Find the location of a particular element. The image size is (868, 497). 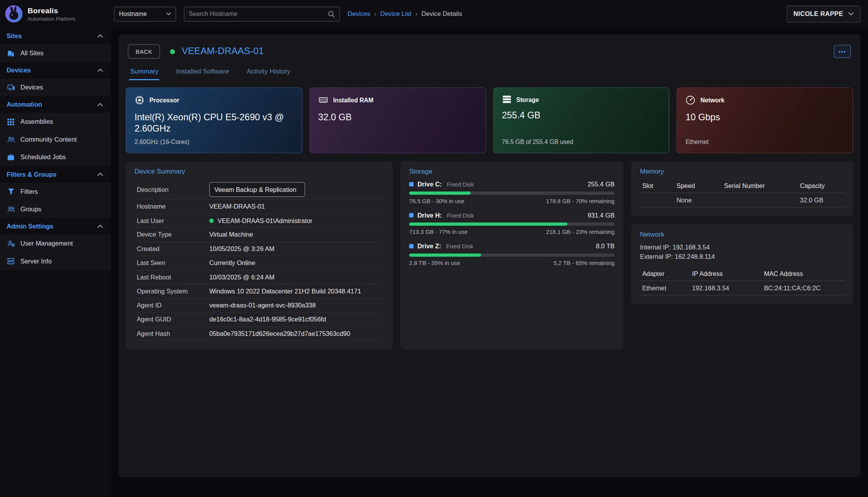

user-management-icon is located at coordinates (11, 244).